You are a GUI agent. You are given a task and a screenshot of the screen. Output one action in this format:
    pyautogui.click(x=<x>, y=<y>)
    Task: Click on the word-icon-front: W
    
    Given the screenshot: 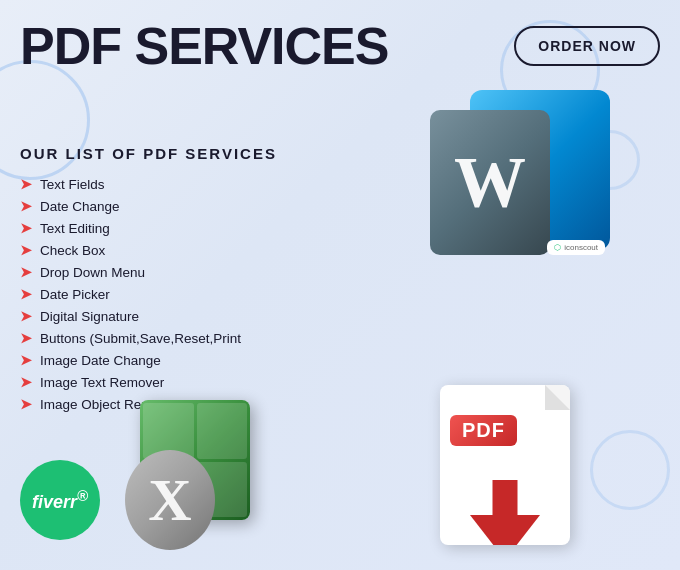 What is the action you would take?
    pyautogui.click(x=490, y=182)
    